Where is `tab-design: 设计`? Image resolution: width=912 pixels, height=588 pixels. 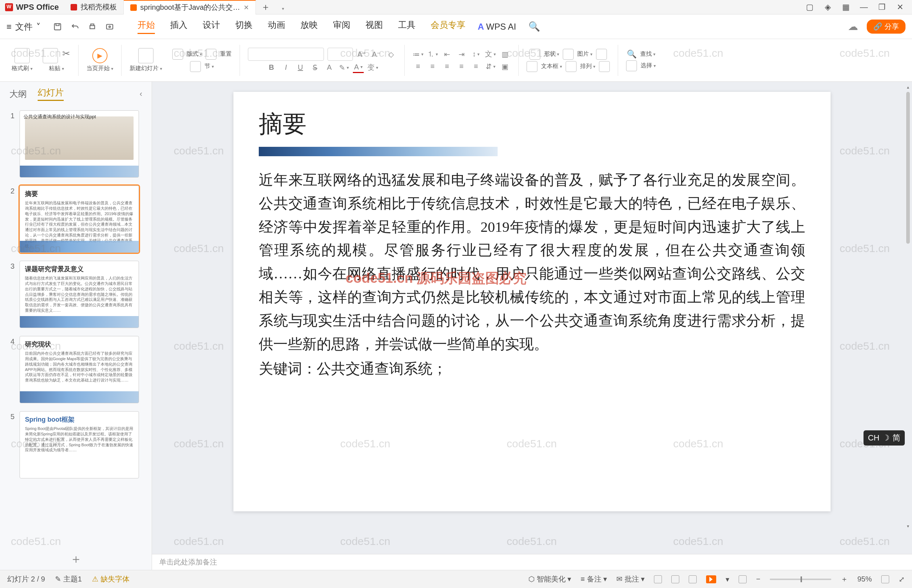
tab-design: 设计 is located at coordinates (211, 27).